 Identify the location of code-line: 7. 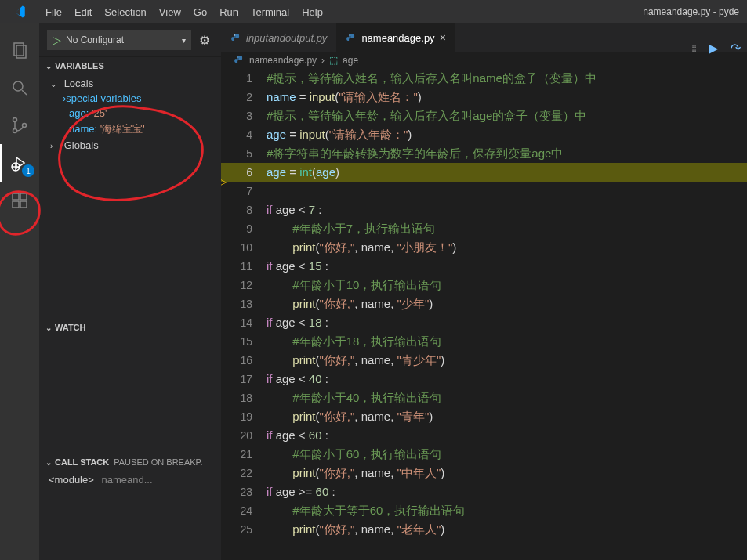
(484, 191).